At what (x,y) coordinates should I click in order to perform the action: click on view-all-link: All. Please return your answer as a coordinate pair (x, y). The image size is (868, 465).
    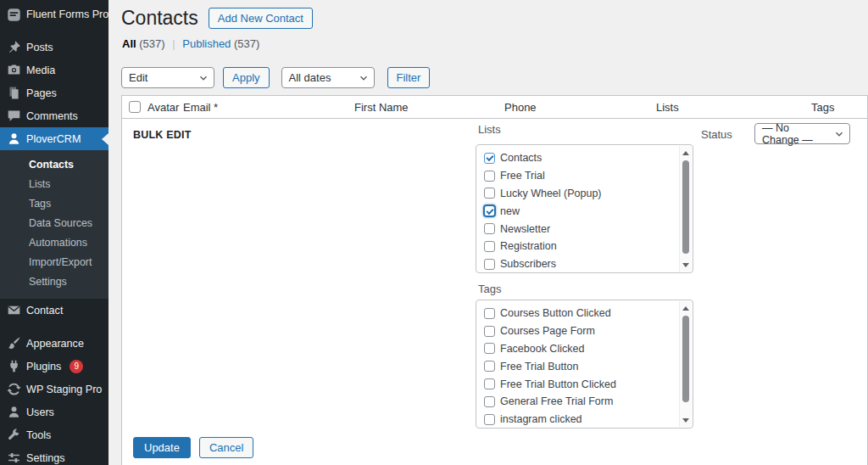
    Looking at the image, I should click on (129, 44).